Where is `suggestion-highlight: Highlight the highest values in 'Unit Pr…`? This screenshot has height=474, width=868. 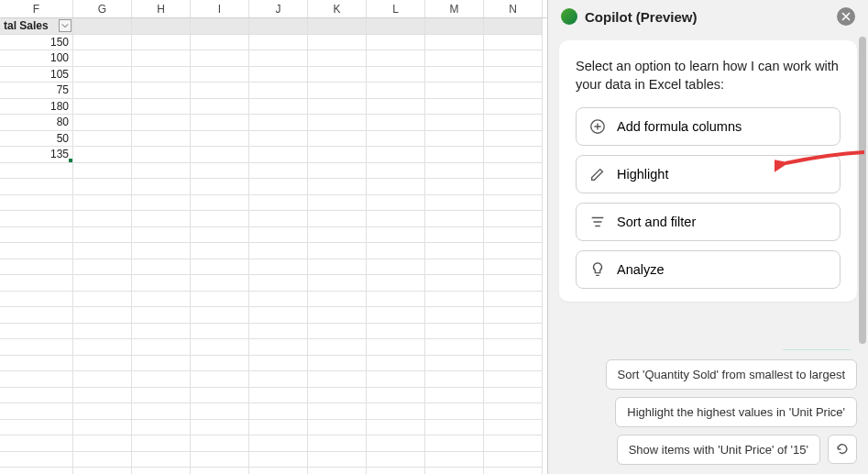 suggestion-highlight: Highlight the highest values in 'Unit Pr… is located at coordinates (736, 413).